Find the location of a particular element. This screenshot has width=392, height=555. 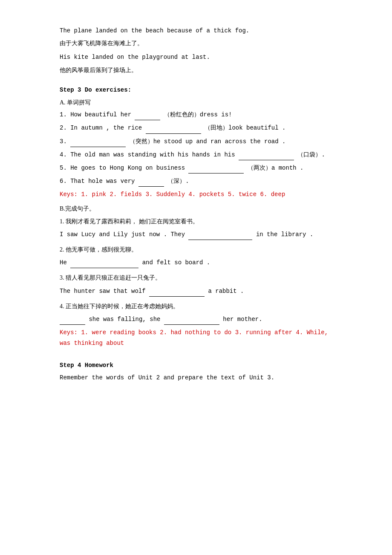

b1-chinese: 1. 我刚才看见了露西和莉莉， 她们正在阅览室看书。 is located at coordinates (196, 222).